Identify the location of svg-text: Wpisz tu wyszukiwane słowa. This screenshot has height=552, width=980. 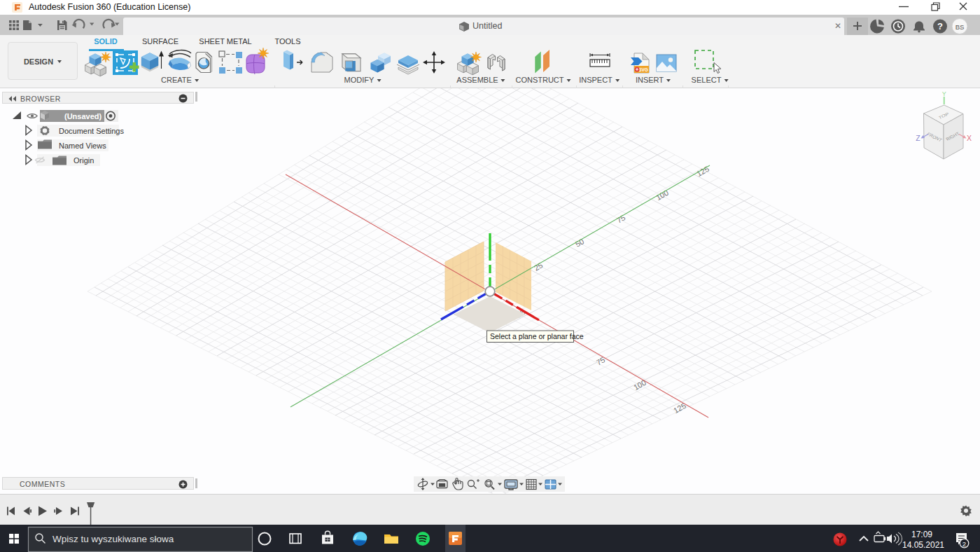
(113, 539).